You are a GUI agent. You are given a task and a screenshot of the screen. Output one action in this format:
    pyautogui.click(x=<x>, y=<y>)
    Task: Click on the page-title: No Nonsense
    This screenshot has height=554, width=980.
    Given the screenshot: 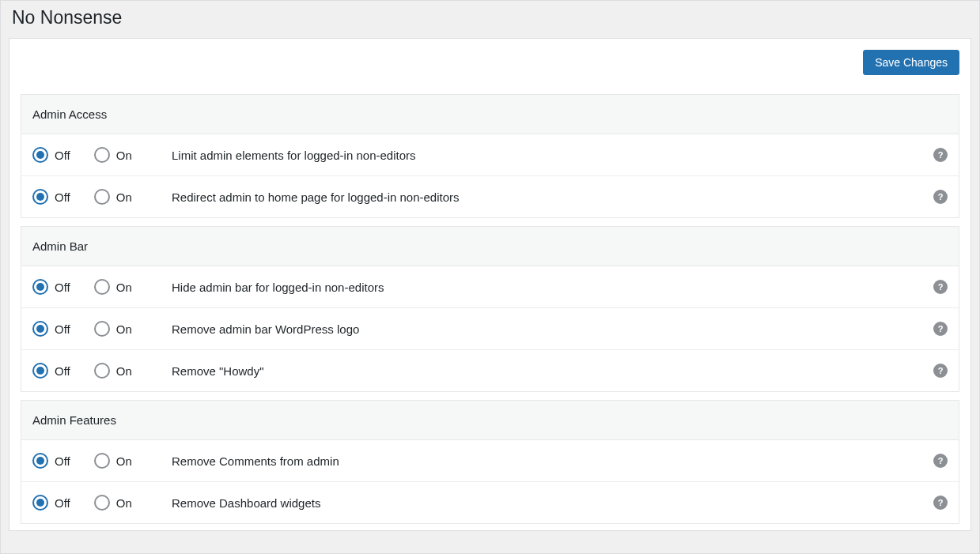 What is the action you would take?
    pyautogui.click(x=490, y=19)
    